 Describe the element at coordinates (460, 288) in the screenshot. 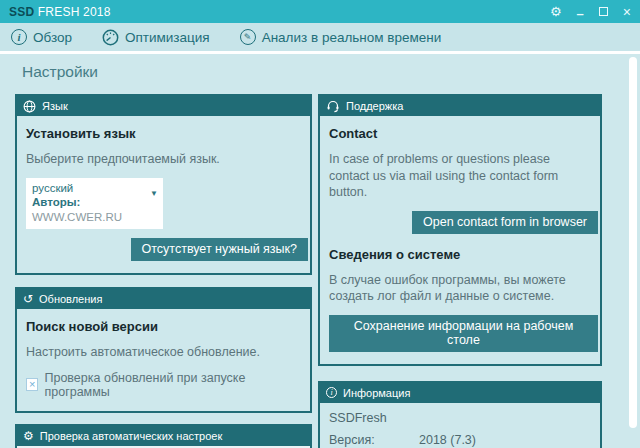

I see `system-info-text: В случае ошибок программы, вы можете соз…` at that location.